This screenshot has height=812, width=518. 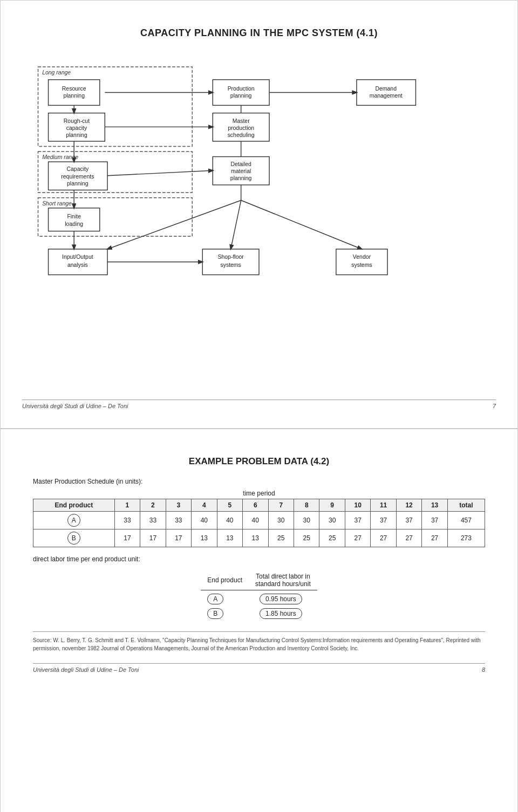 What do you see at coordinates (259, 668) in the screenshot?
I see `page-2-footer: Università degli Studi di Udine – De Ton…` at bounding box center [259, 668].